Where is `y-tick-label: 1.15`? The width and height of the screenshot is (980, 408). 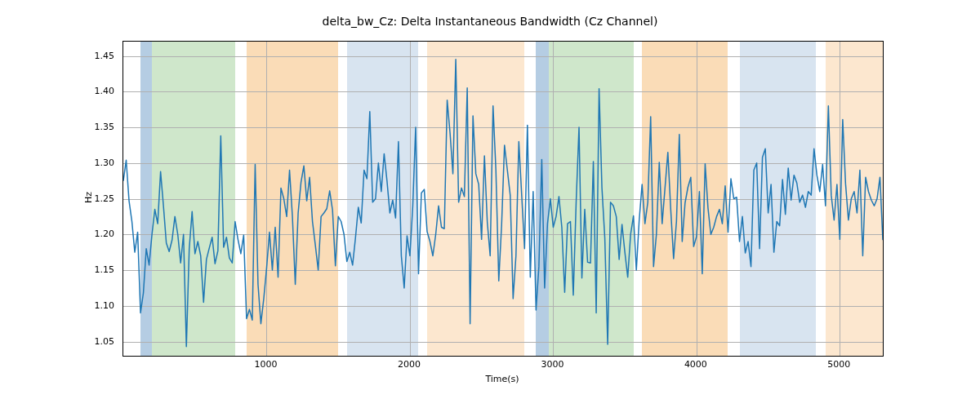
y-tick-label: 1.15 is located at coordinates (105, 269).